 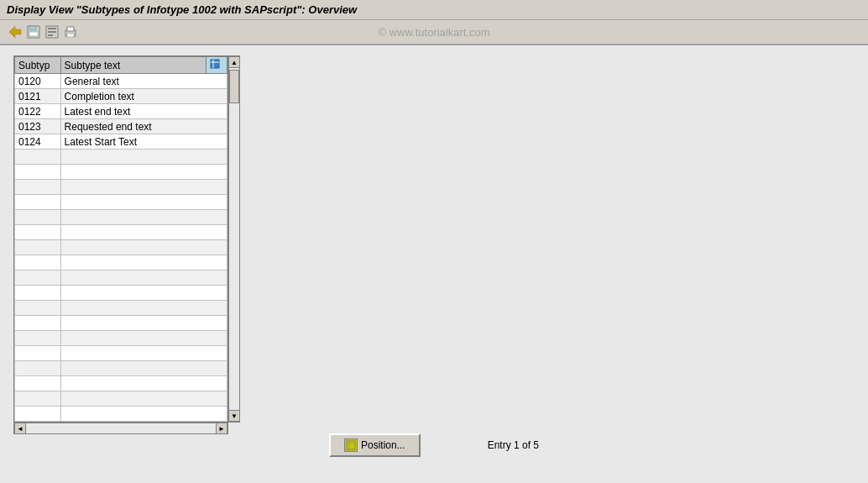 I want to click on scroll-track-v, so click(x=234, y=239).